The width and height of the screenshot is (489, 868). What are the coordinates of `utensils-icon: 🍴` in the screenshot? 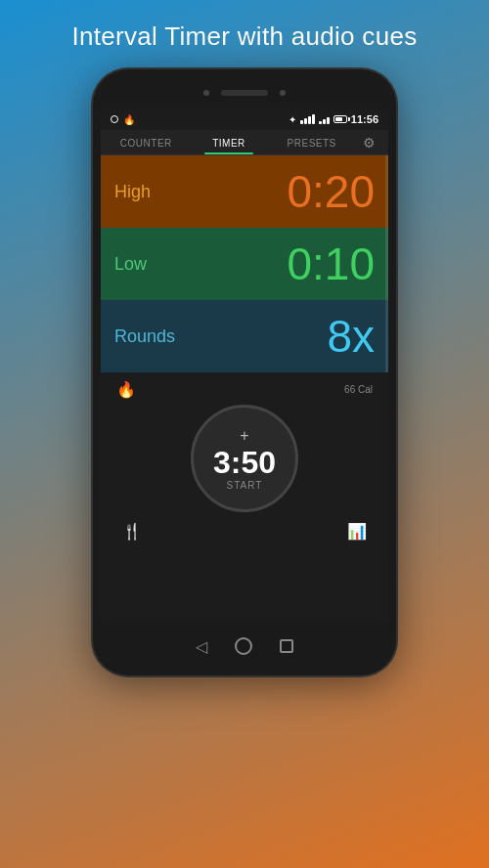 It's located at (132, 532).